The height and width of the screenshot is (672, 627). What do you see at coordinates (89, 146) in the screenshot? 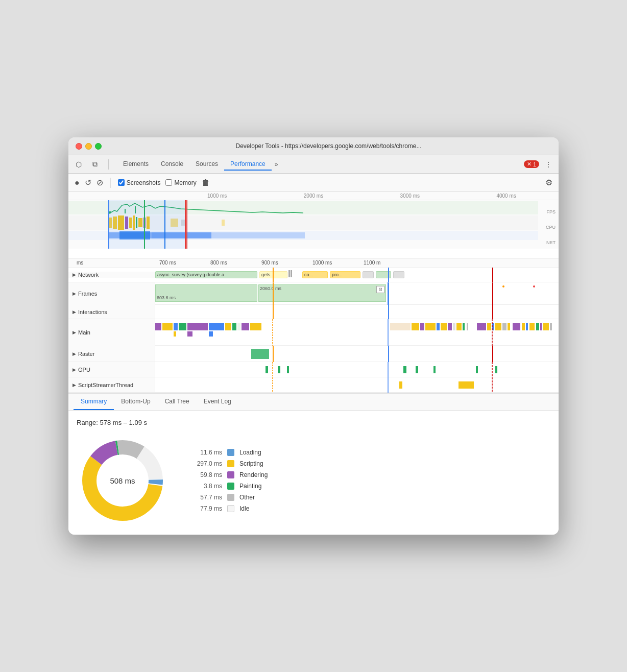
I see `minimize-button` at bounding box center [89, 146].